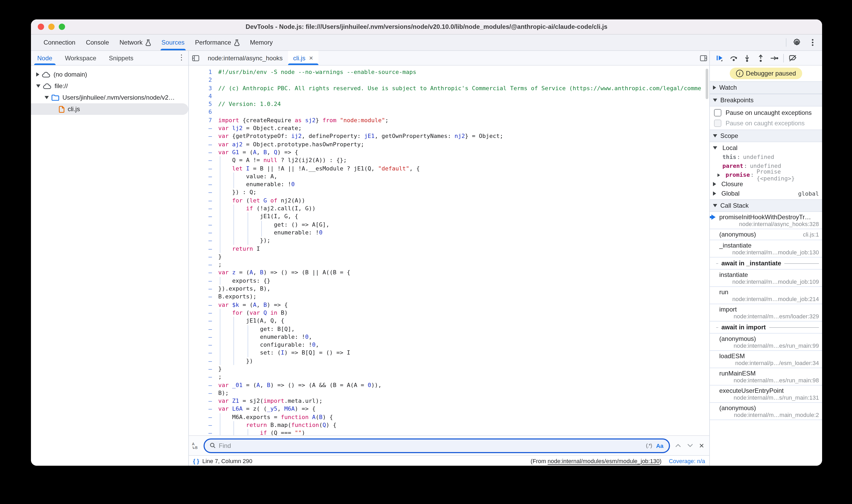  What do you see at coordinates (704, 58) in the screenshot?
I see `open-drawer-icon` at bounding box center [704, 58].